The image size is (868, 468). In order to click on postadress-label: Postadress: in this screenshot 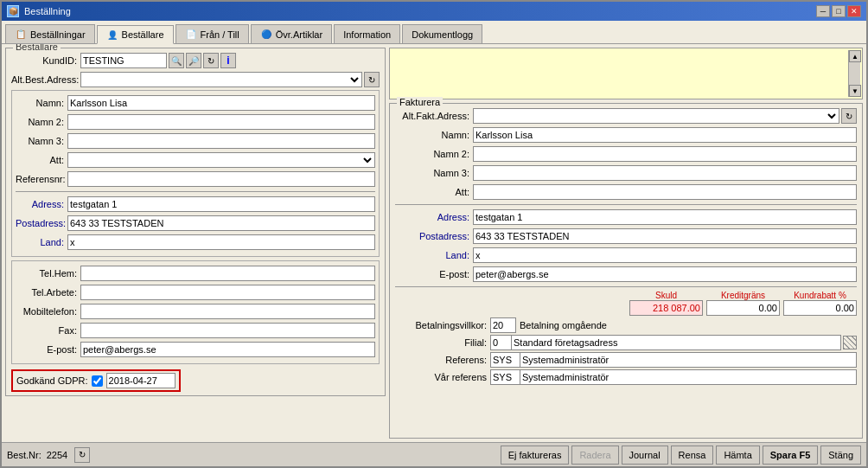, I will do `click(41, 223)`.